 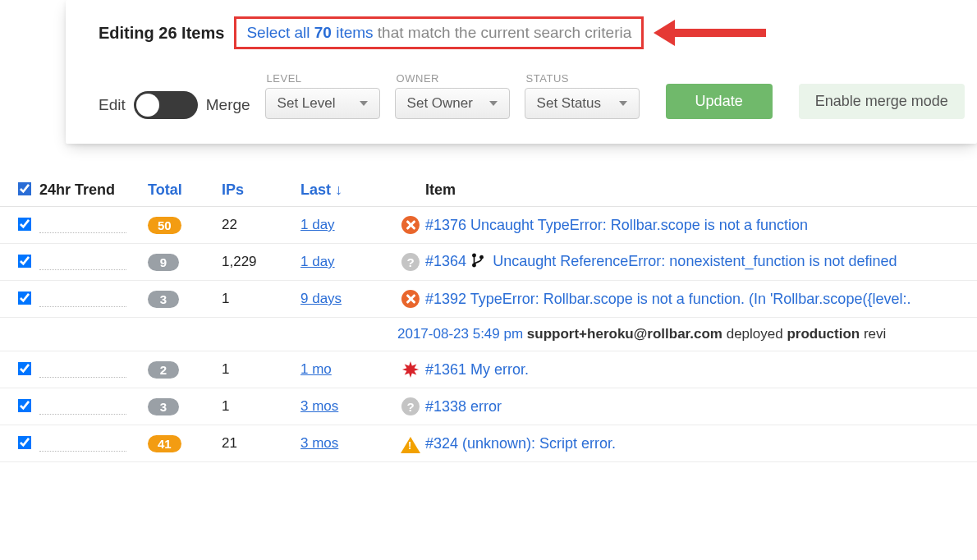 I want to click on select-all-link: Select all 70 items that match the curre…, so click(x=438, y=33).